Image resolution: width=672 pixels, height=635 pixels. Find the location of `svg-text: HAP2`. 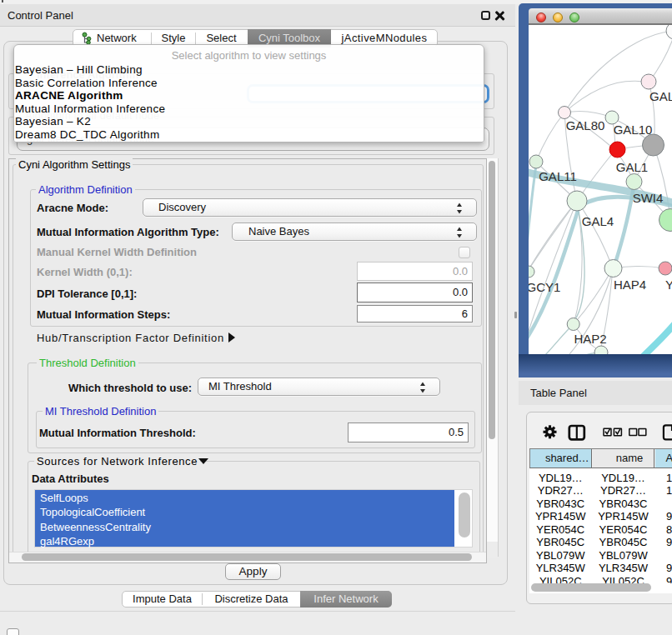

svg-text: HAP2 is located at coordinates (590, 338).